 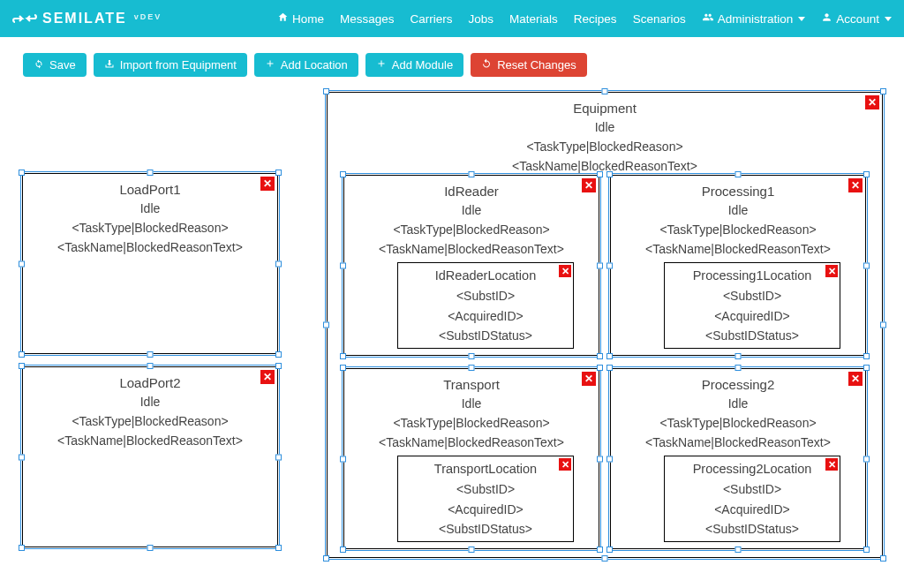 I want to click on undo-icon, so click(x=486, y=65).